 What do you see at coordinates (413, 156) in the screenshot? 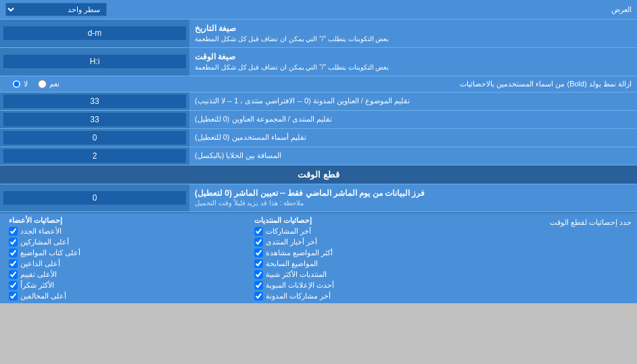
I see `space-between-label: المسافة بين الخلايا (بالبكسل)` at bounding box center [413, 156].